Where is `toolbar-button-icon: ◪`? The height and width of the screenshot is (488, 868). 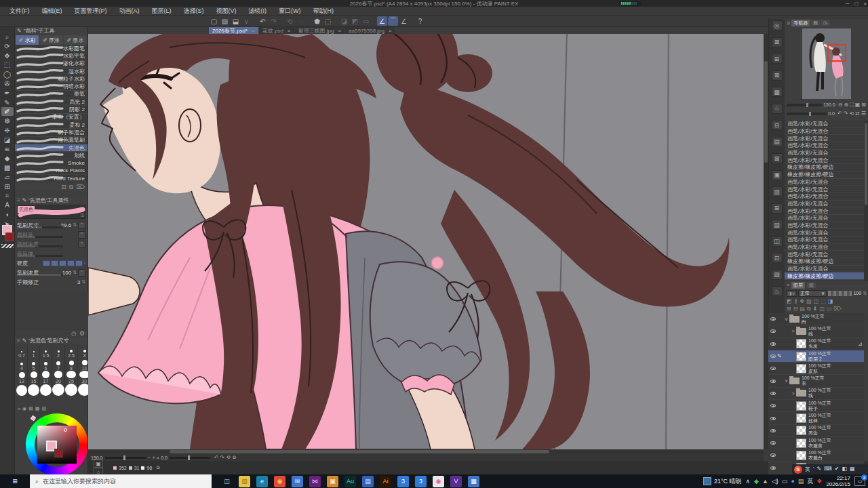 toolbar-button-icon: ◪ is located at coordinates (344, 21).